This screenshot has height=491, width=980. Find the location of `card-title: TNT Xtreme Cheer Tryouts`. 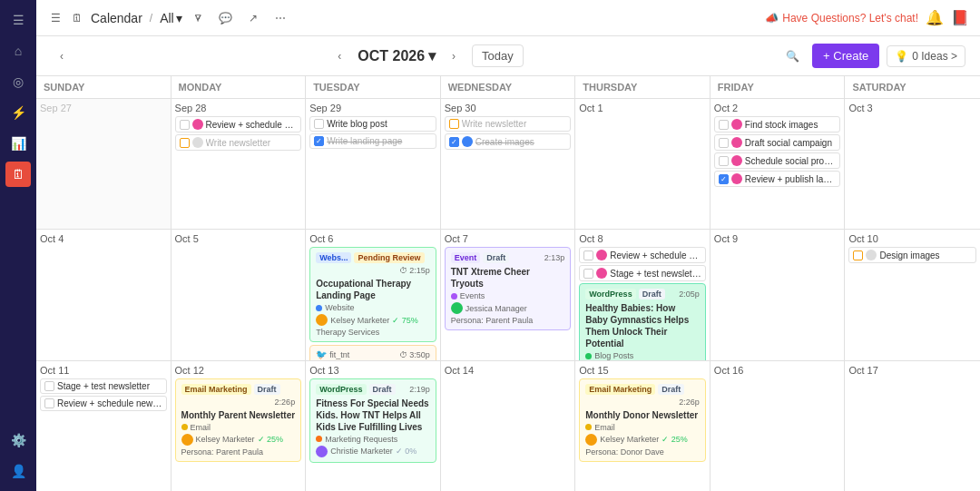

card-title: TNT Xtreme Cheer Tryouts is located at coordinates (508, 278).